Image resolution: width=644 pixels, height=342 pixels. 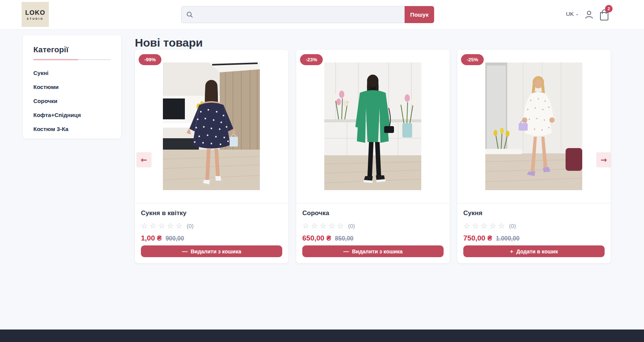 What do you see at coordinates (293, 14) in the screenshot?
I see `search-input-wrap` at bounding box center [293, 14].